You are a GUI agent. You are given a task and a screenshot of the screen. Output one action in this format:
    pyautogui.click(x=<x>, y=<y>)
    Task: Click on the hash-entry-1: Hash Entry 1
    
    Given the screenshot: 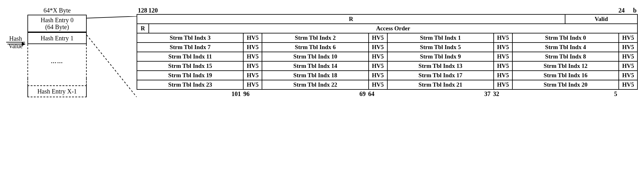 What is the action you would take?
    pyautogui.click(x=57, y=38)
    